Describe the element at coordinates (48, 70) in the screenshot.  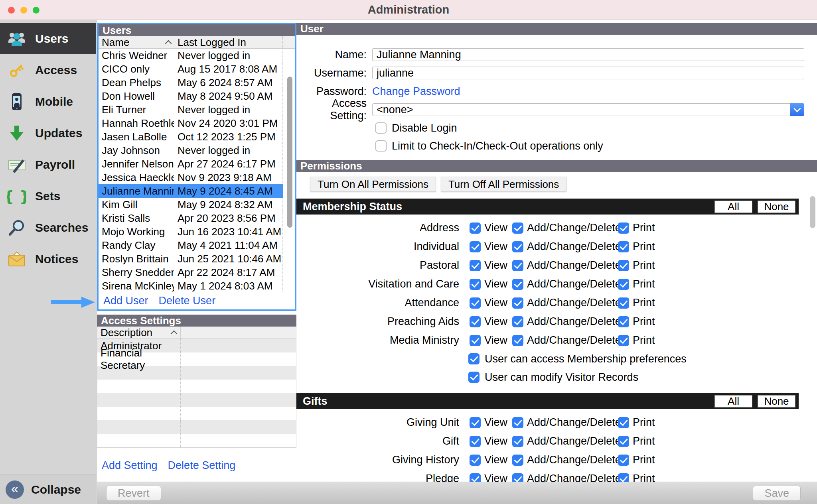
I see `sidebar-item-access: Access` at that location.